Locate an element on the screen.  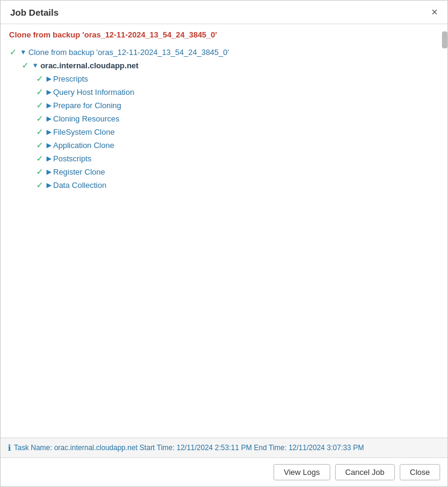
tree-host-row: ✓ ▼ orac.internal.cloudapp.net is located at coordinates (224, 65).